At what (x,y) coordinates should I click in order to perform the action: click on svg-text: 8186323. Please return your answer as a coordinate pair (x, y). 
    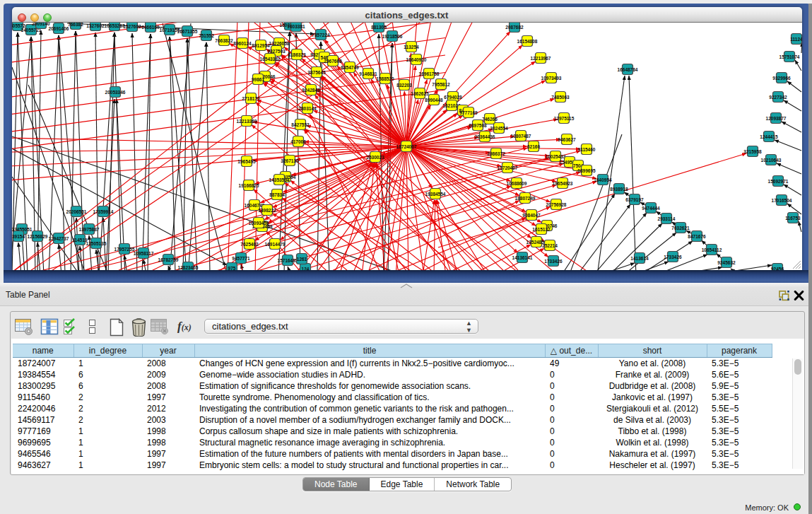
    Looking at the image, I should click on (297, 55).